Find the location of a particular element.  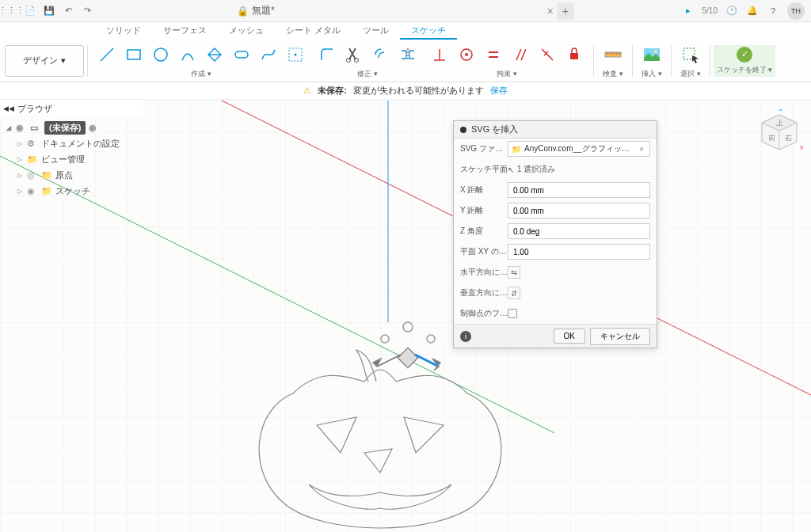

ctrl-pts-checkbox is located at coordinates (512, 314).